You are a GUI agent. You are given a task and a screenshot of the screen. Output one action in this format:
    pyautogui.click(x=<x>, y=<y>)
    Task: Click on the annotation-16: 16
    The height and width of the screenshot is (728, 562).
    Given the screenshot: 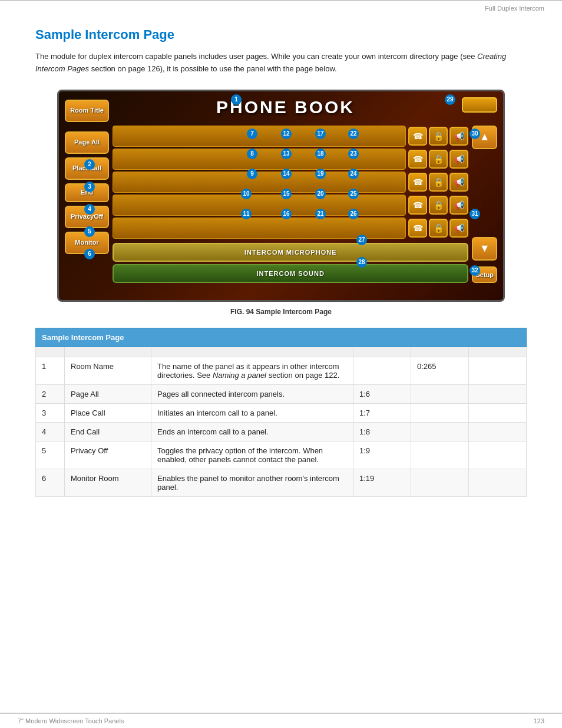 What is the action you would take?
    pyautogui.click(x=286, y=214)
    